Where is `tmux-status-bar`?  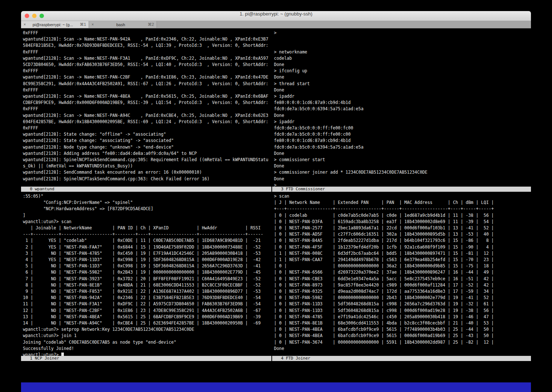
tmux-status-bar is located at coordinates (276, 387).